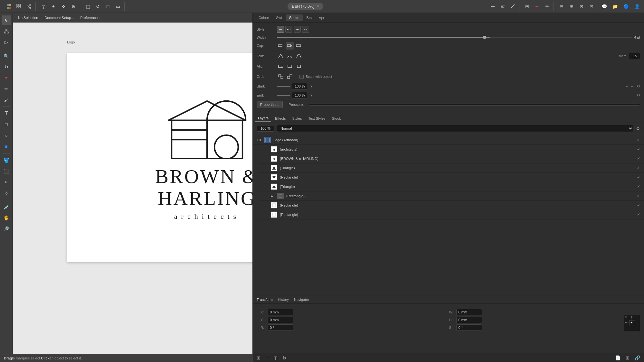  Describe the element at coordinates (281, 56) in the screenshot. I see `join-miter` at that location.